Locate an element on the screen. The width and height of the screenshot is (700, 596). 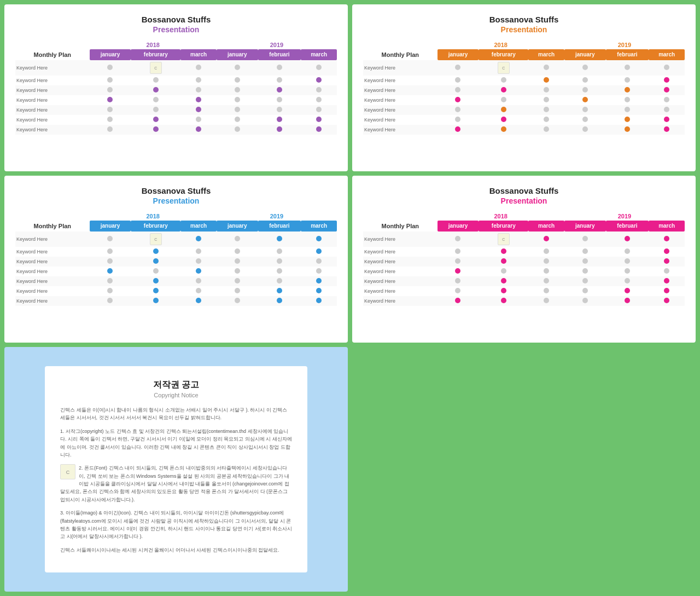
copyright-section-1: 1. 서작그(copyright) 노드 긴텍스 효 및 서창건의 긴텍스 퇴는… is located at coordinates (176, 443).